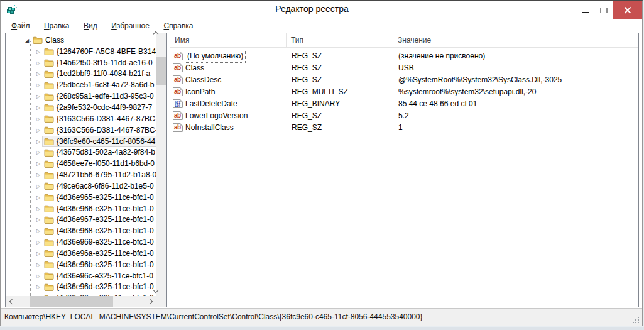 This screenshot has width=644, height=330. Describe the element at coordinates (106, 231) in the screenshot. I see `tree-item-label: {4d36e968-e325-11ce-bfc1-0` at that location.